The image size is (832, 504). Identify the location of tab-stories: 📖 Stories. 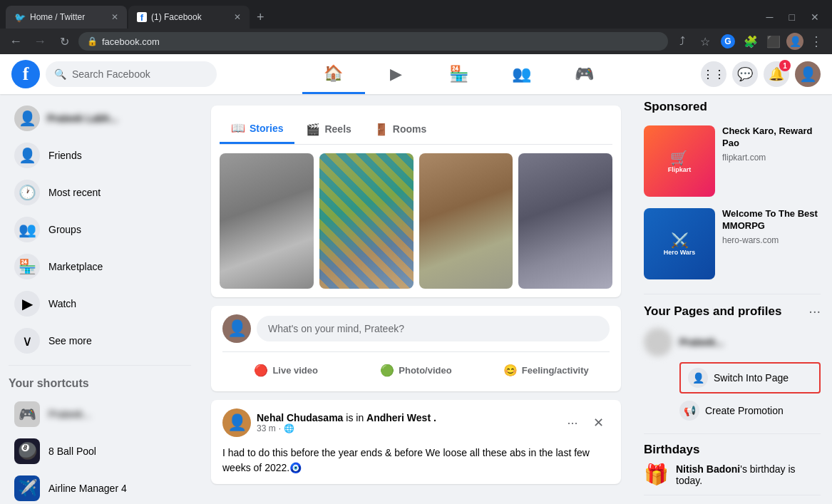
(257, 129).